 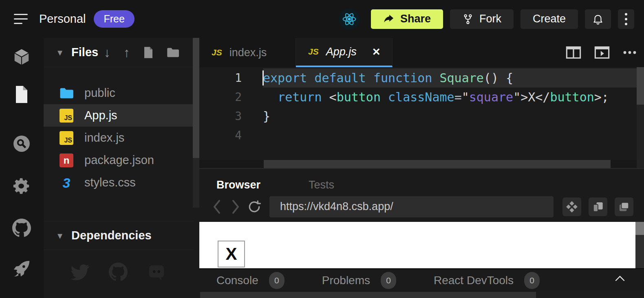 I want to click on files-actions: ↓ ↑, so click(x=141, y=53).